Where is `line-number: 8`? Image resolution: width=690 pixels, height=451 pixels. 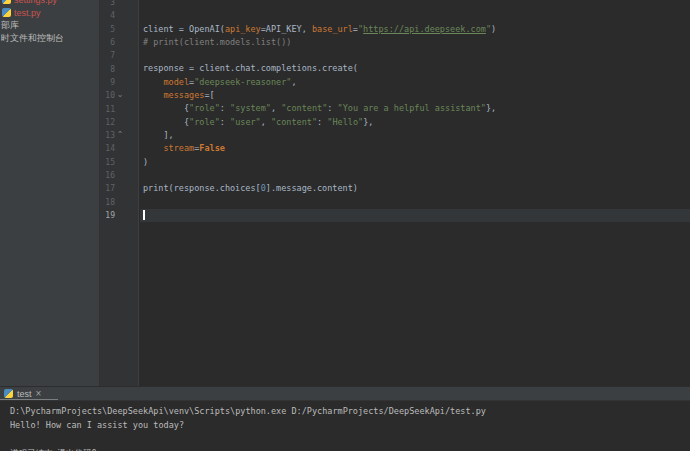
line-number: 8 is located at coordinates (112, 70).